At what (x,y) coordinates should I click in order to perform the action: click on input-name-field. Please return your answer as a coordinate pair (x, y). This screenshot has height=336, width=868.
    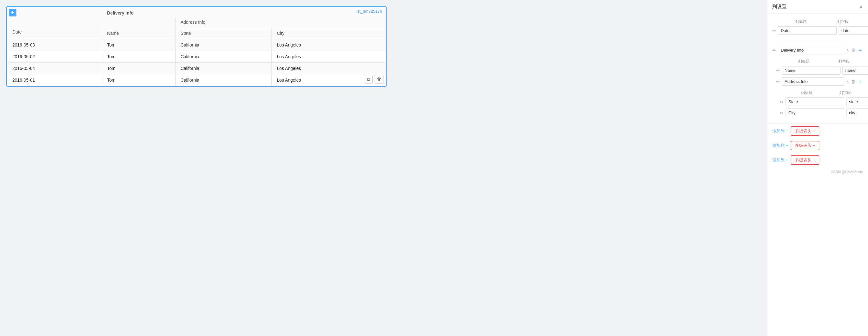
    Looking at the image, I should click on (855, 70).